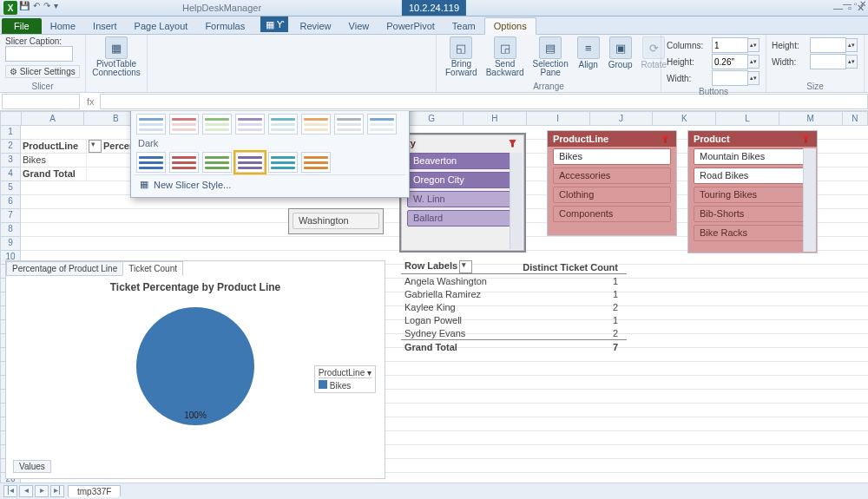 This screenshot has width=868, height=499. What do you see at coordinates (270, 154) in the screenshot?
I see `slicer-style-gallery: Custom Light Dark ▦New Slicer Style...` at bounding box center [270, 154].